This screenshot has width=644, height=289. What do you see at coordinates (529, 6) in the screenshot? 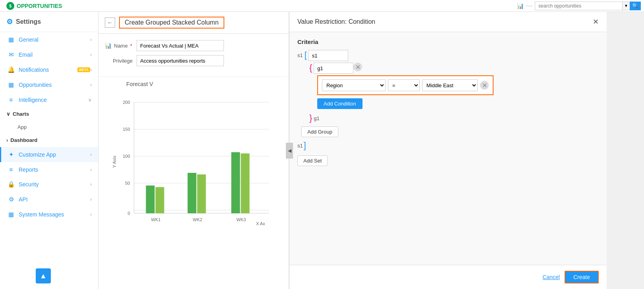
I see `more-options-icon: ···` at bounding box center [529, 6].